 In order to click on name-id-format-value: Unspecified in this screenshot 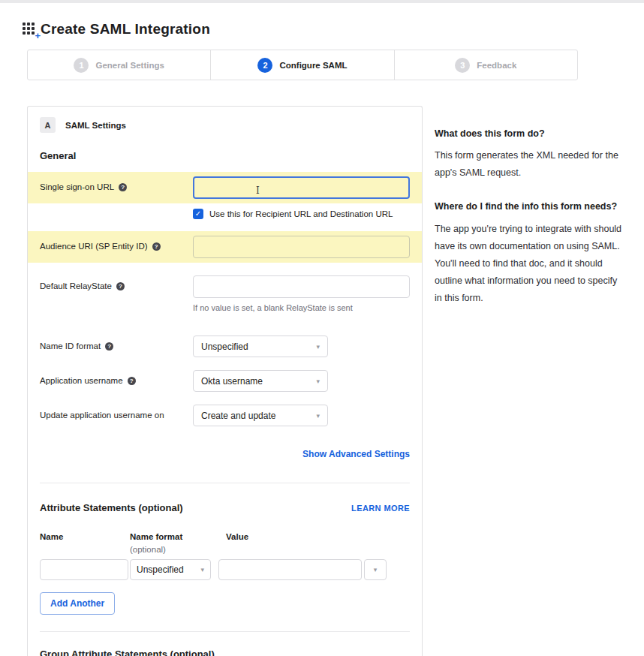, I will do `click(225, 347)`.